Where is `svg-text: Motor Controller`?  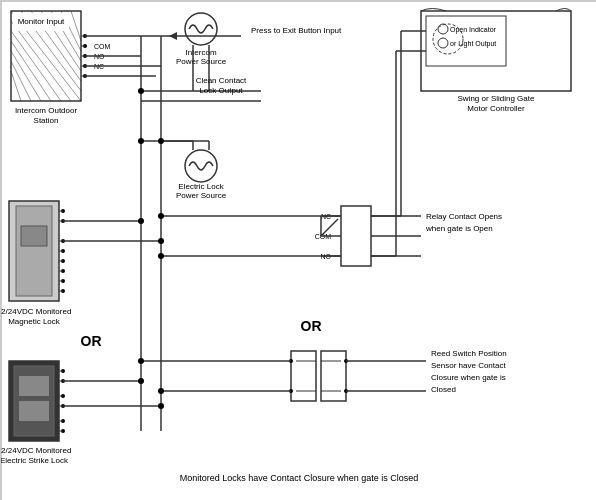
svg-text: Motor Controller is located at coordinates (496, 108).